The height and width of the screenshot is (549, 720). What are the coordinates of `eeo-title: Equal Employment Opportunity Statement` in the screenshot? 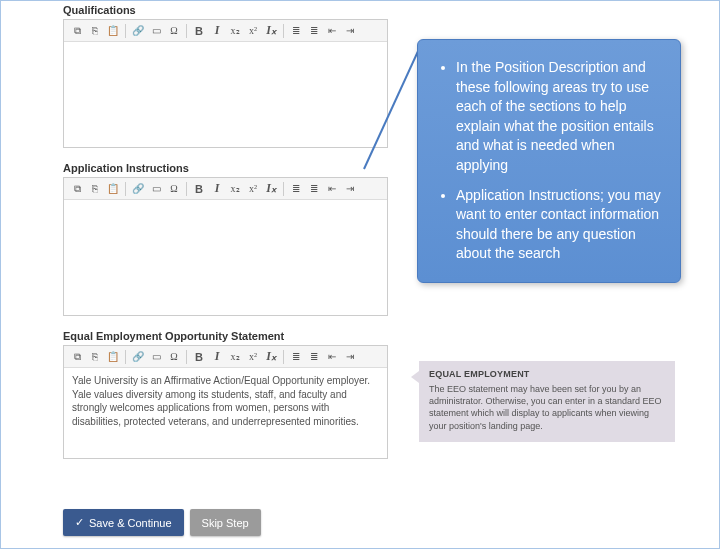 It's located at (228, 336).